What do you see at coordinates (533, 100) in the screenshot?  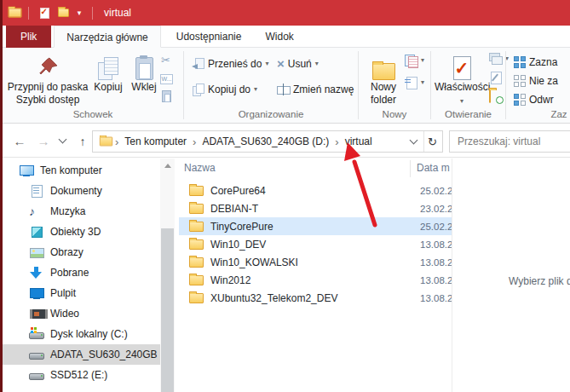 I see `invert-selection-button: Odwr` at bounding box center [533, 100].